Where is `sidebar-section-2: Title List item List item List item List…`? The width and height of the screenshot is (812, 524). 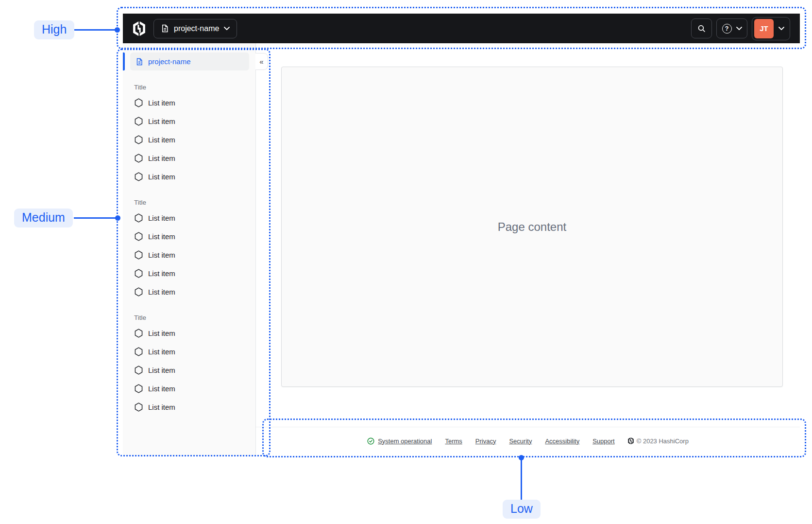 sidebar-section-2: Title List item List item List item List… is located at coordinates (189, 250).